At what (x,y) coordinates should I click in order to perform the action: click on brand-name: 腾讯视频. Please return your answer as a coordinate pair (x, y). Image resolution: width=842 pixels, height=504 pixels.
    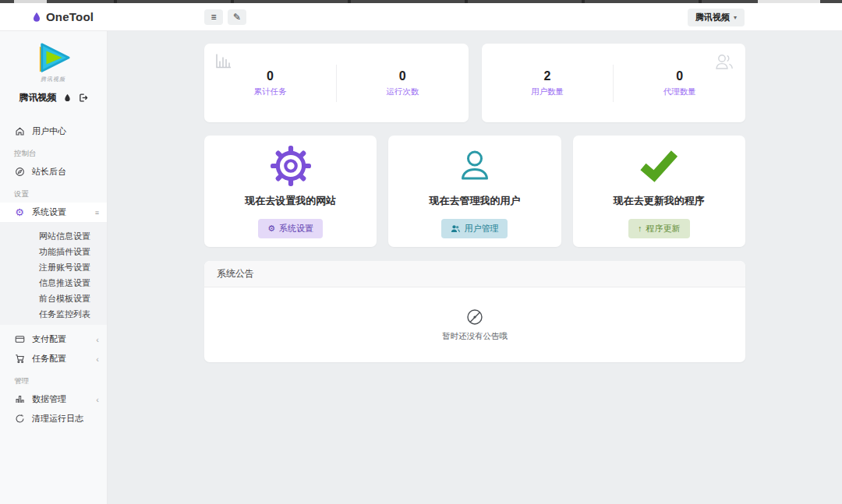
    Looking at the image, I should click on (38, 98).